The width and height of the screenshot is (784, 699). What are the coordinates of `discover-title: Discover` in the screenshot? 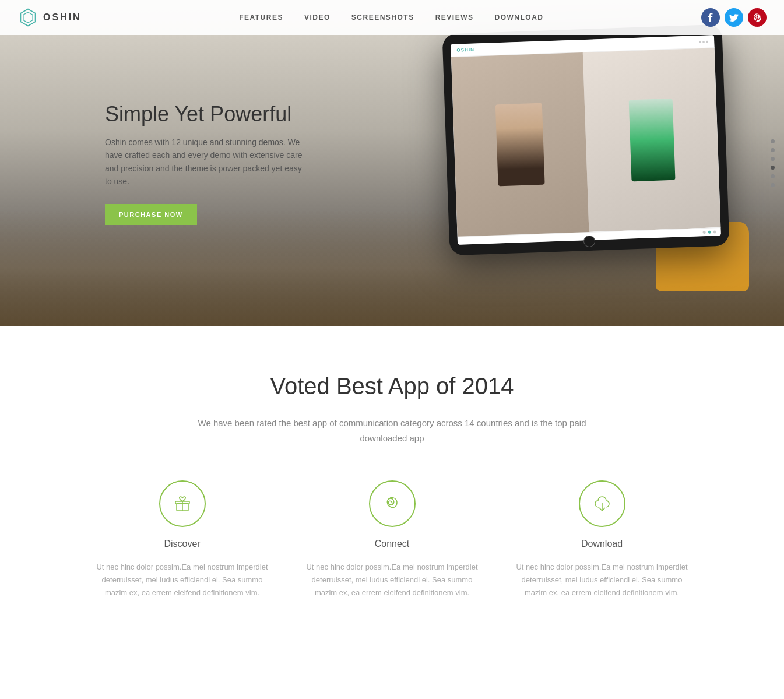 It's located at (182, 544).